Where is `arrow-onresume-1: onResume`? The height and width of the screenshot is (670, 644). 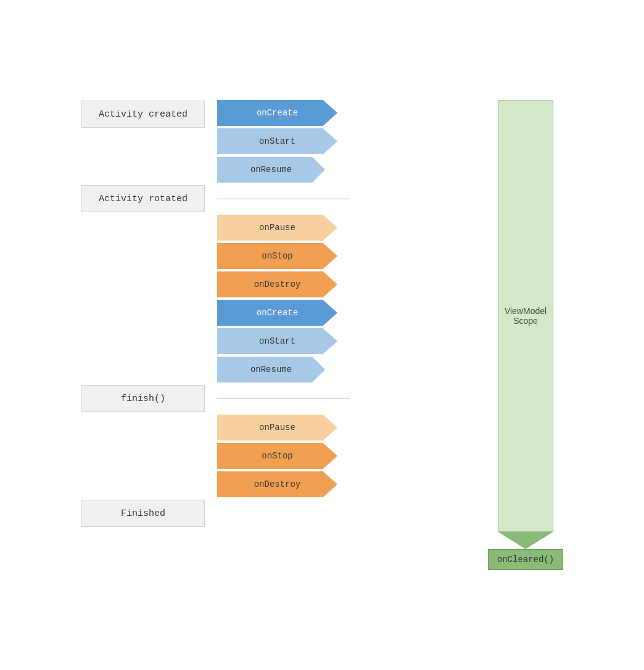 arrow-onresume-1: onResume is located at coordinates (271, 170).